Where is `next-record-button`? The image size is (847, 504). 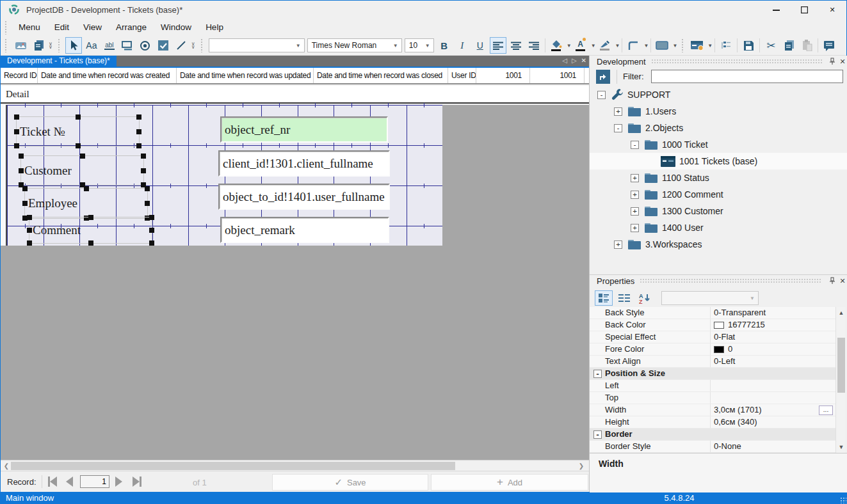 next-record-button is located at coordinates (119, 482).